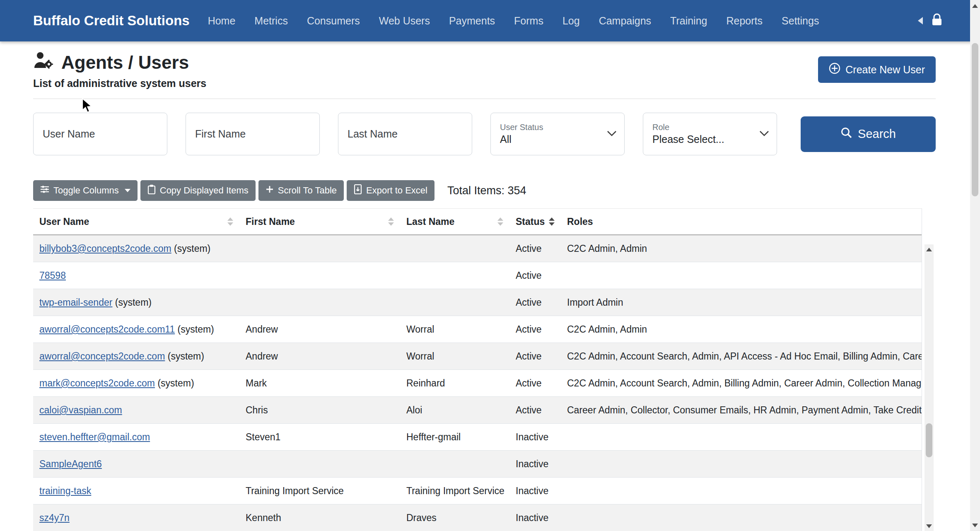  What do you see at coordinates (301, 191) in the screenshot?
I see `scroll-to-table-button: Scroll To Table` at bounding box center [301, 191].